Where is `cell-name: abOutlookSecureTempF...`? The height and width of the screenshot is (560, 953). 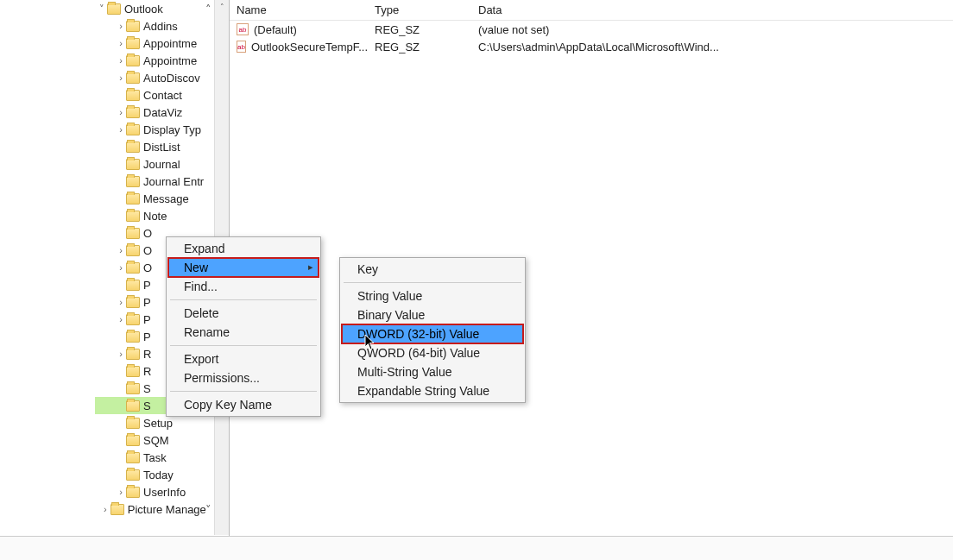 cell-name: abOutlookSecureTempF... is located at coordinates (299, 47).